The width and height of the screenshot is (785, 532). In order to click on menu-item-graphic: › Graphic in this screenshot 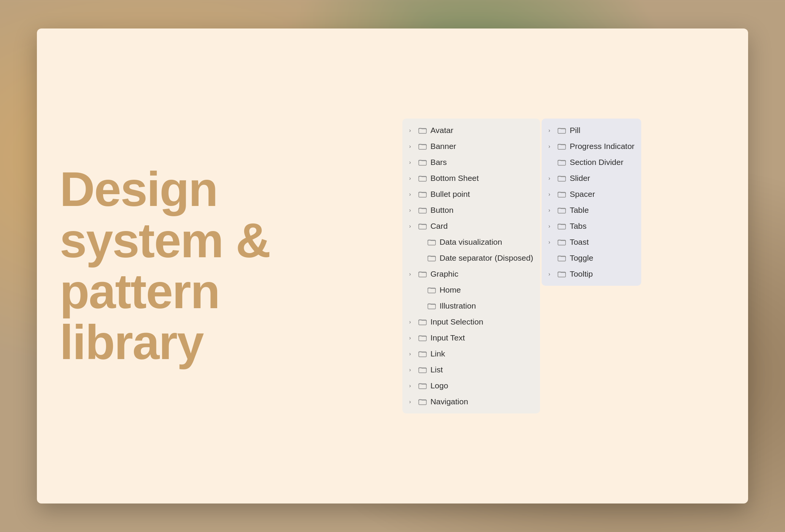, I will do `click(471, 274)`.